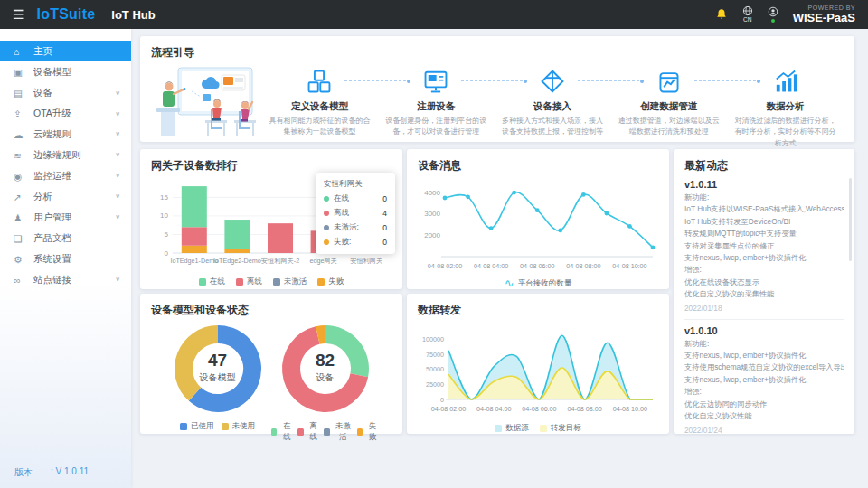 This screenshot has height=488, width=868. I want to click on svg-text: 15, so click(165, 197).